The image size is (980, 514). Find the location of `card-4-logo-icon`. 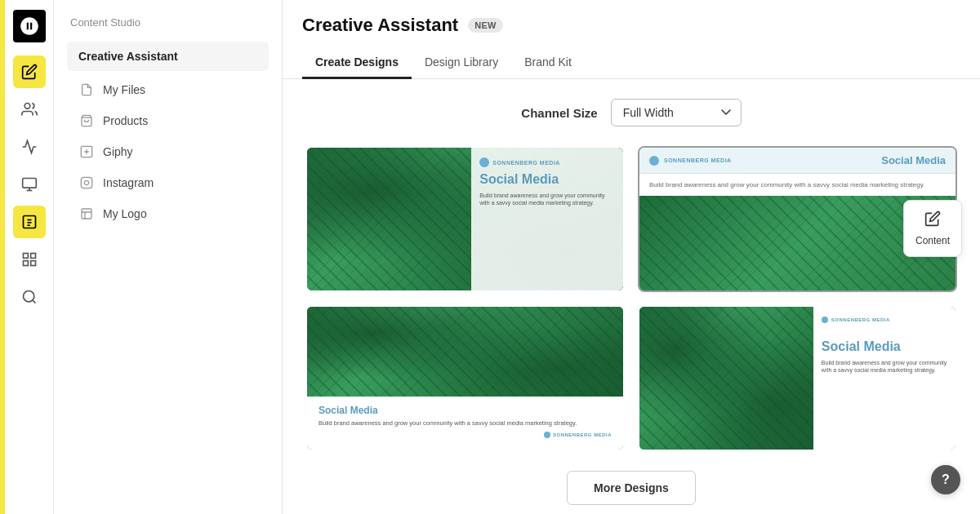

card-4-logo-icon is located at coordinates (825, 320).